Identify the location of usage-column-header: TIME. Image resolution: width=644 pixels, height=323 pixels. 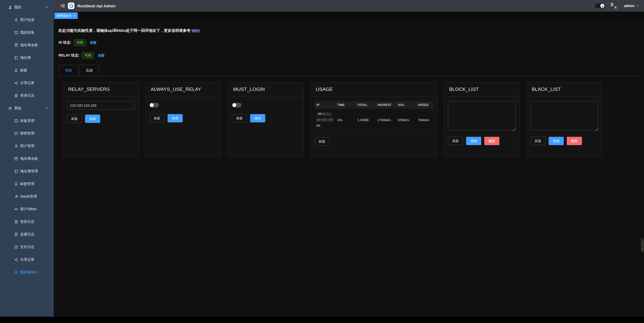
(345, 105).